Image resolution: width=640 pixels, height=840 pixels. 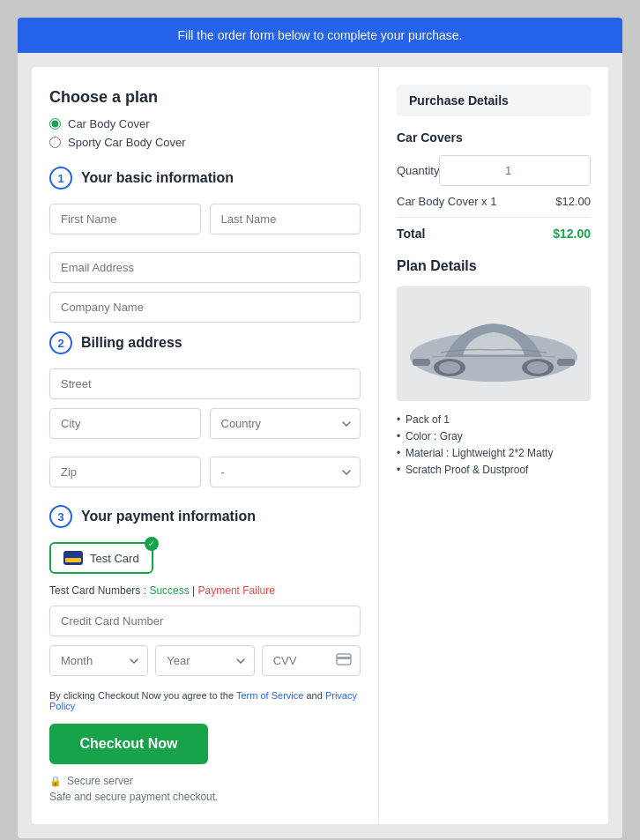 What do you see at coordinates (125, 423) in the screenshot?
I see `city-group` at bounding box center [125, 423].